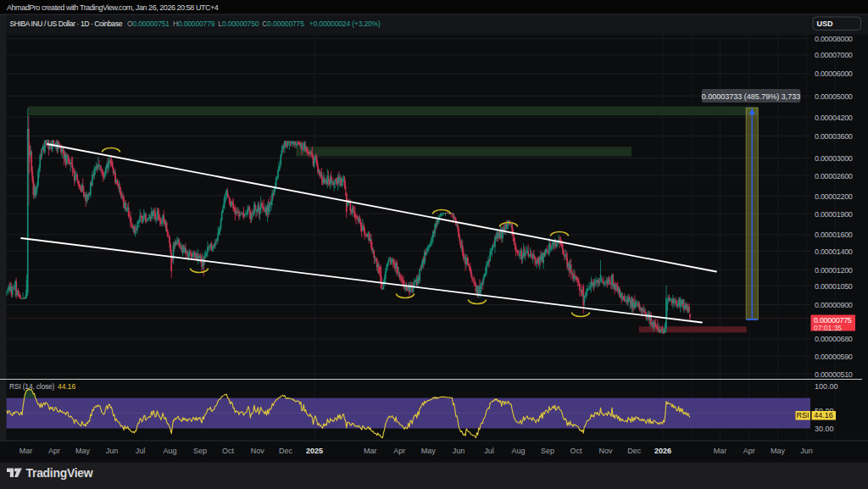 The height and width of the screenshot is (489, 868). I want to click on svg-text: 2025, so click(314, 451).